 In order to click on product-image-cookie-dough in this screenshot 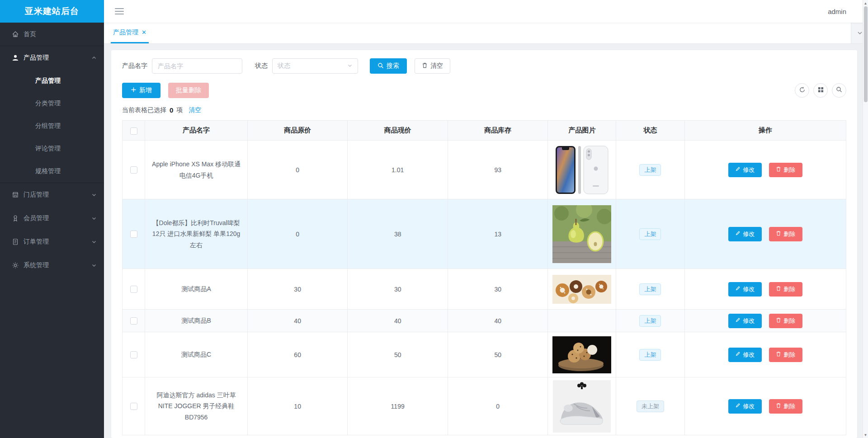, I will do `click(582, 355)`.